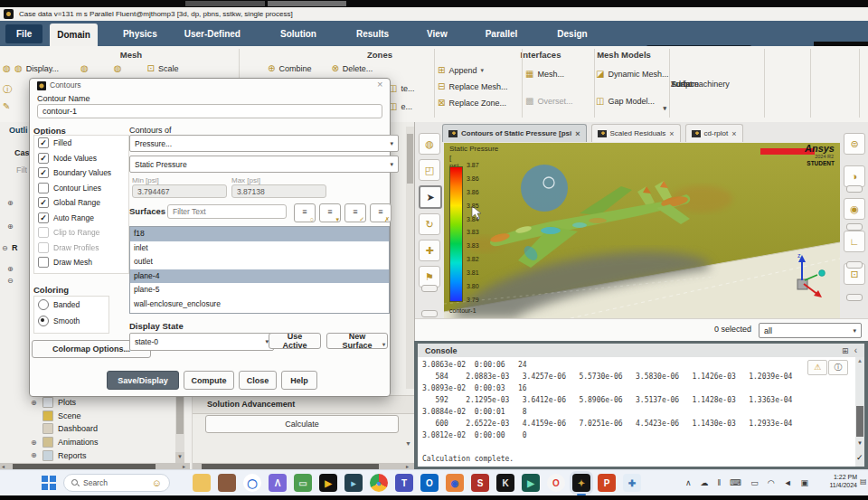  Describe the element at coordinates (771, 483) in the screenshot. I see `wifi-icon: ◠` at that location.